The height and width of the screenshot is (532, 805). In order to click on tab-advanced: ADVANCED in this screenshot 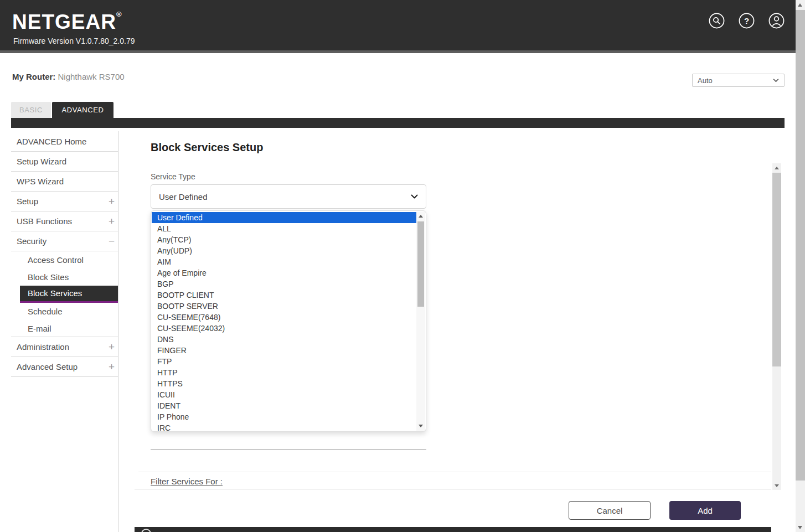, I will do `click(83, 110)`.